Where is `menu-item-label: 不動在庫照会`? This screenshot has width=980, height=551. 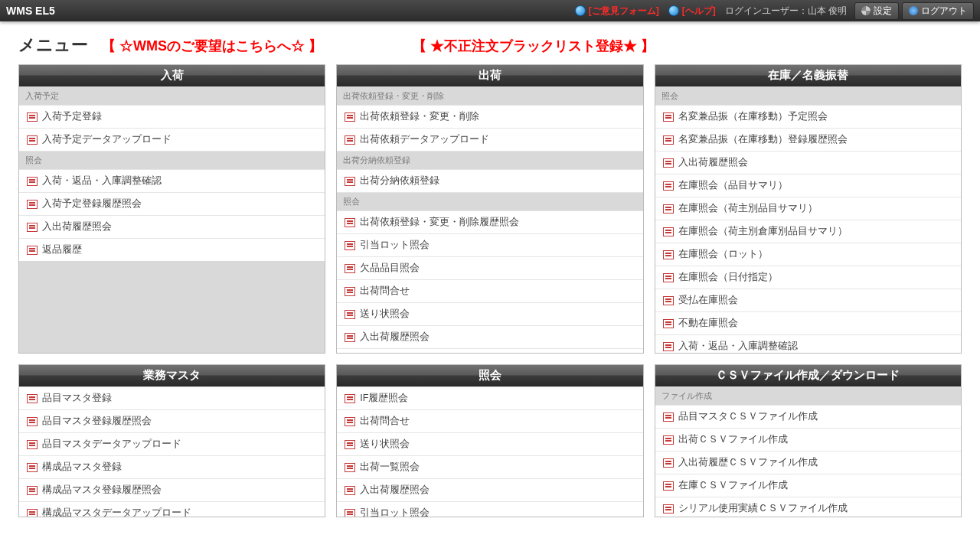
menu-item-label: 不動在庫照会 is located at coordinates (708, 323).